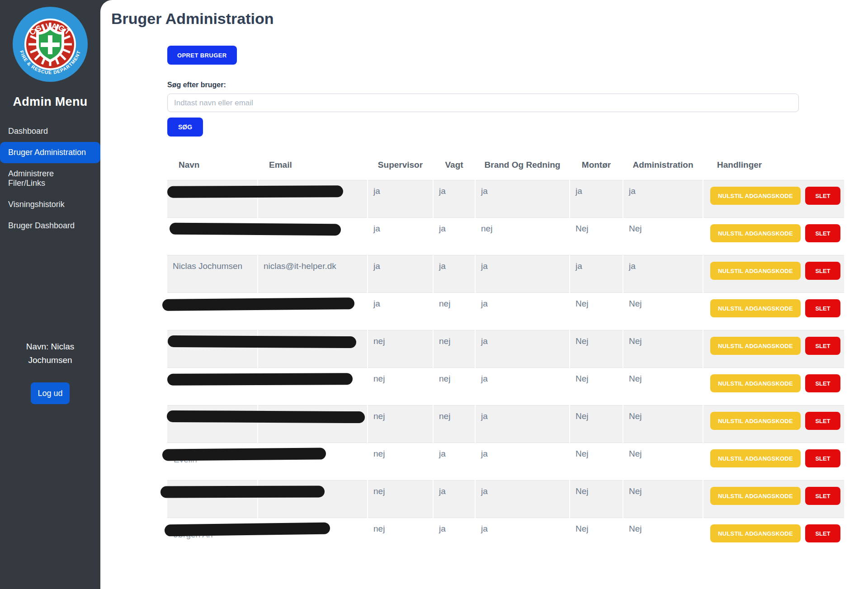 The image size is (868, 589). I want to click on permission-cell-brand_og_redning: nej, so click(523, 237).